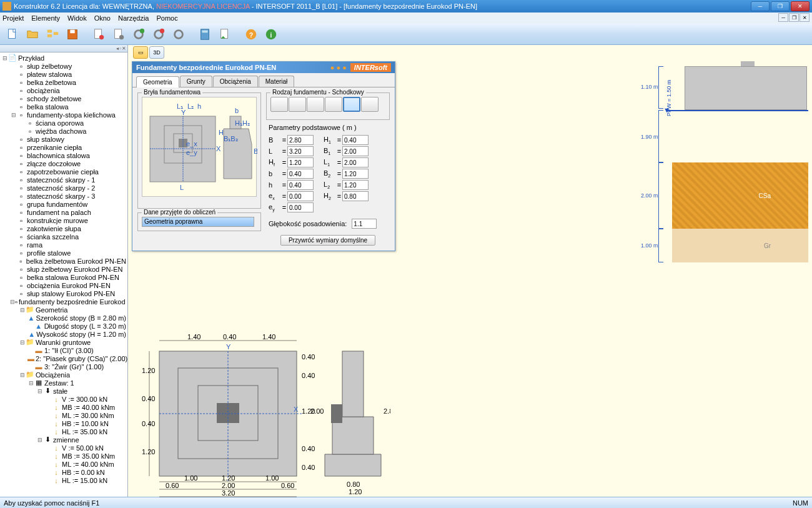 The image size is (812, 508). I want to click on tree-item: blachownica stalowa, so click(59, 156).